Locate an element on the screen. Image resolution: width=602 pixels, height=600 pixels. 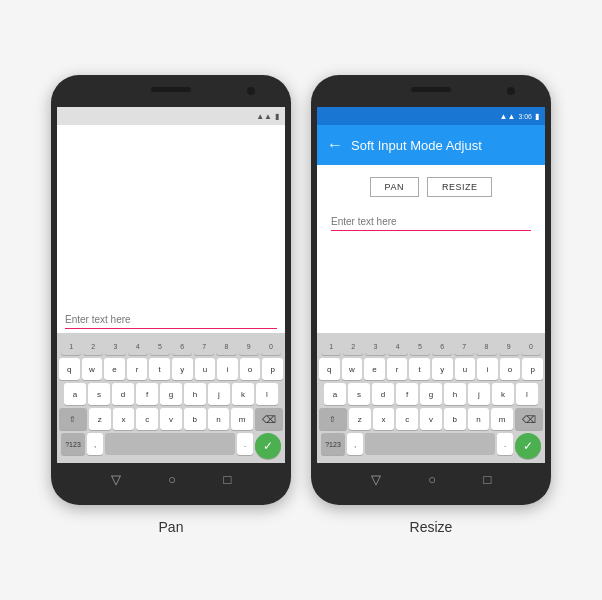
resize-key-h: h is located at coordinates (455, 394).